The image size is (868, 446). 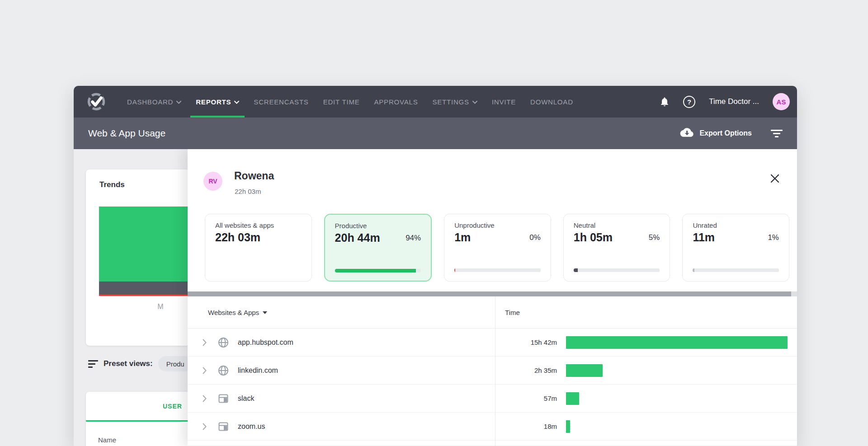 I want to click on nav-item-approvals: APPROVALS, so click(x=396, y=102).